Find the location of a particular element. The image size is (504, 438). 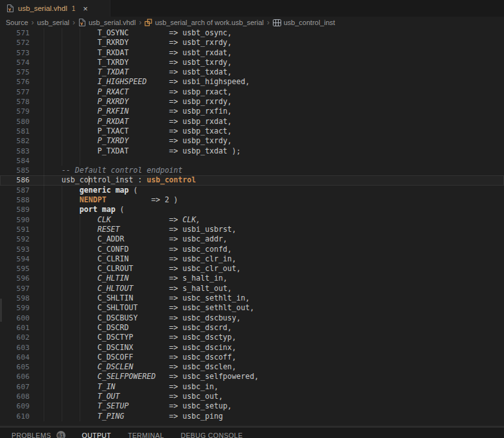

panel-tab-label: PROBLEMS is located at coordinates (31, 435).